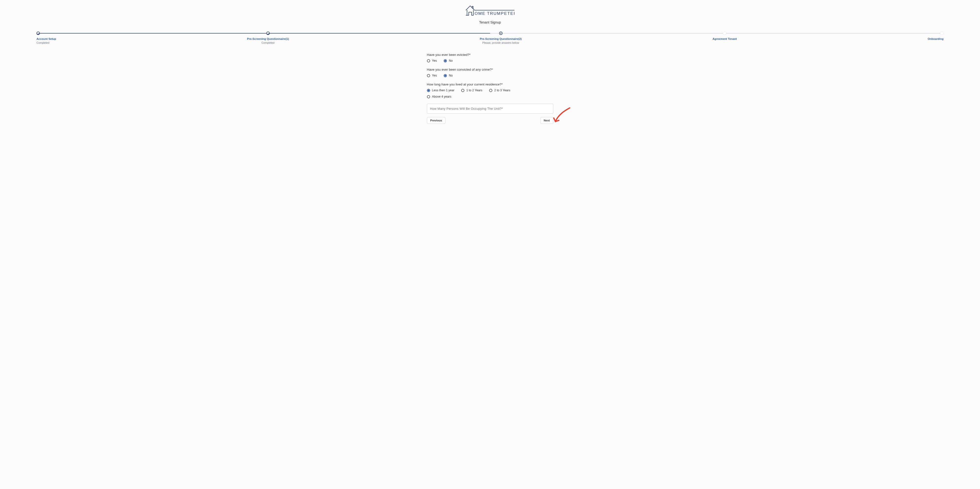 This screenshot has width=980, height=489. What do you see at coordinates (490, 58) in the screenshot?
I see `question-evicted: Have you ever been evicted?* YesNo` at bounding box center [490, 58].